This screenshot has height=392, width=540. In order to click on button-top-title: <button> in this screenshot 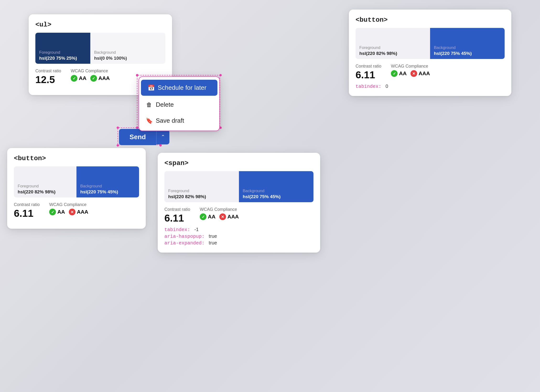, I will do `click(430, 20)`.